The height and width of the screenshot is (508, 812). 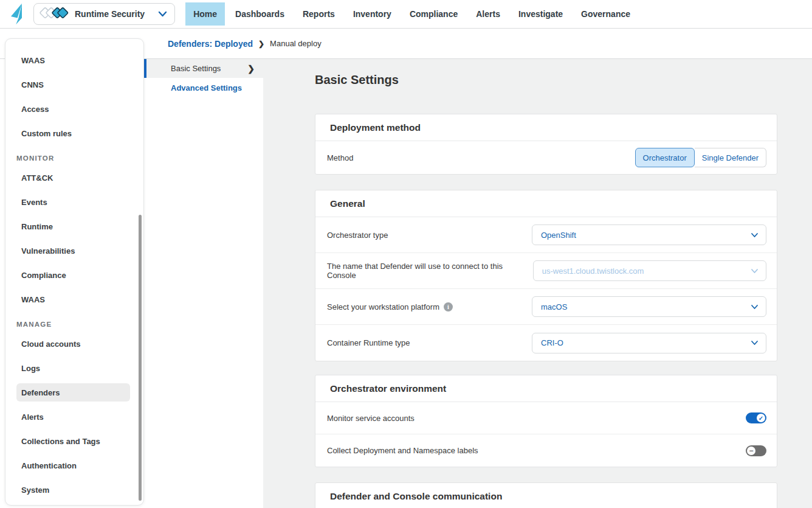 What do you see at coordinates (205, 14) in the screenshot?
I see `nav-tab-home: Home` at bounding box center [205, 14].